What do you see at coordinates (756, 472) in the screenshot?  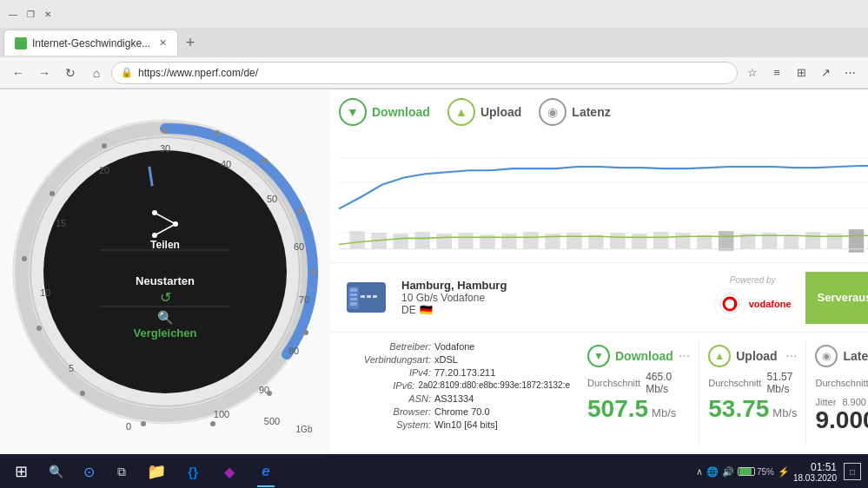 I see `battery-indicator: 75%` at bounding box center [756, 472].